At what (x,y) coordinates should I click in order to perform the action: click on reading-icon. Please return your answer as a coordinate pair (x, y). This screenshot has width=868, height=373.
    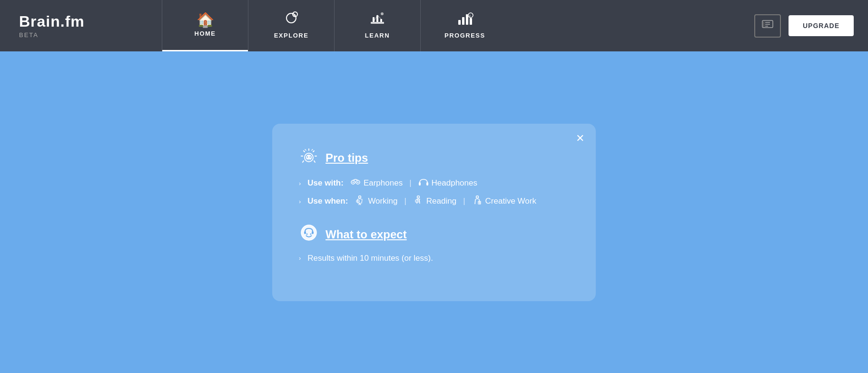
    Looking at the image, I should click on (418, 202).